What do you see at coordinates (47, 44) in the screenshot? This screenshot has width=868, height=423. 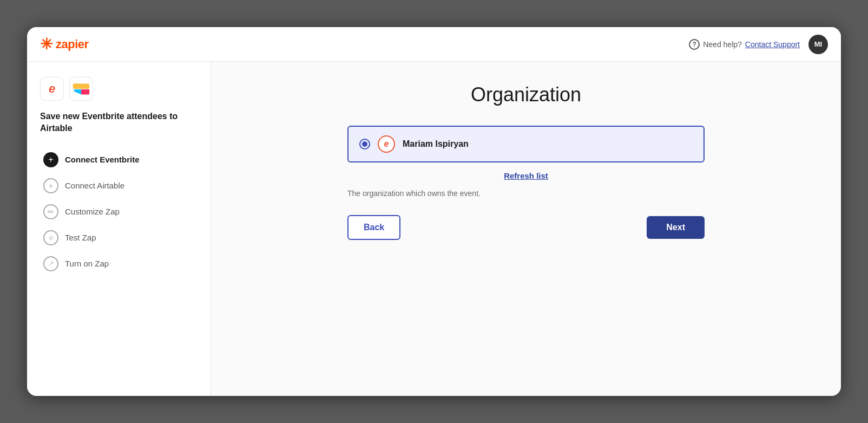 I see `zapier-asterisk: ✳` at bounding box center [47, 44].